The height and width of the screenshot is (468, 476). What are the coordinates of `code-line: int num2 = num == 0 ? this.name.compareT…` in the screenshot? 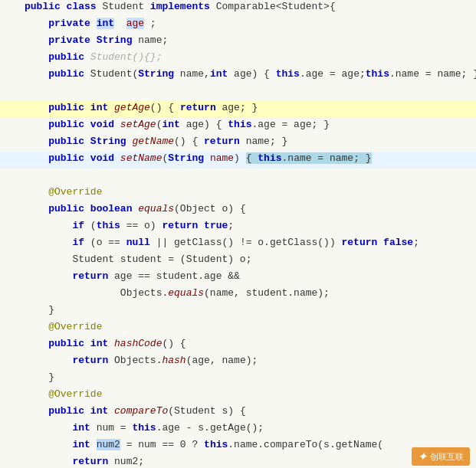 It's located at (238, 447).